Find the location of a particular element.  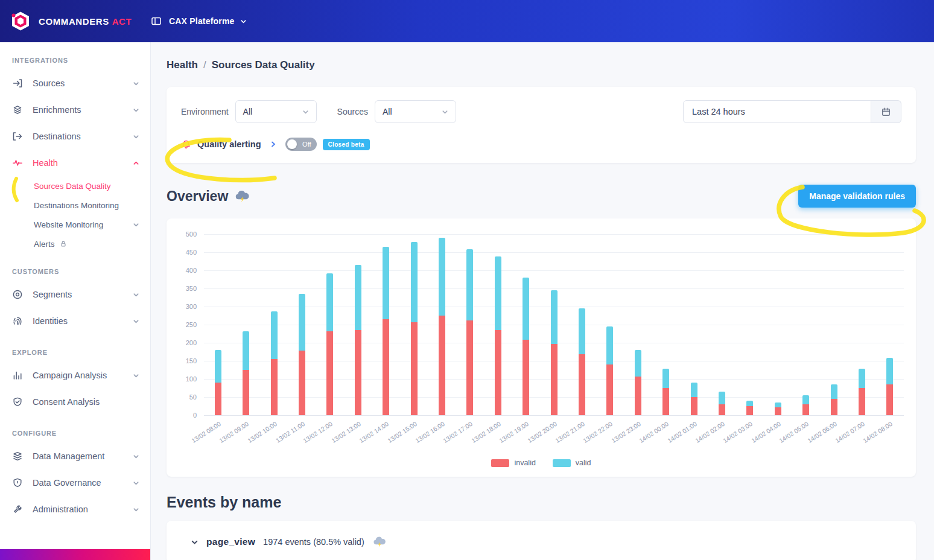

environment-select: All is located at coordinates (276, 112).